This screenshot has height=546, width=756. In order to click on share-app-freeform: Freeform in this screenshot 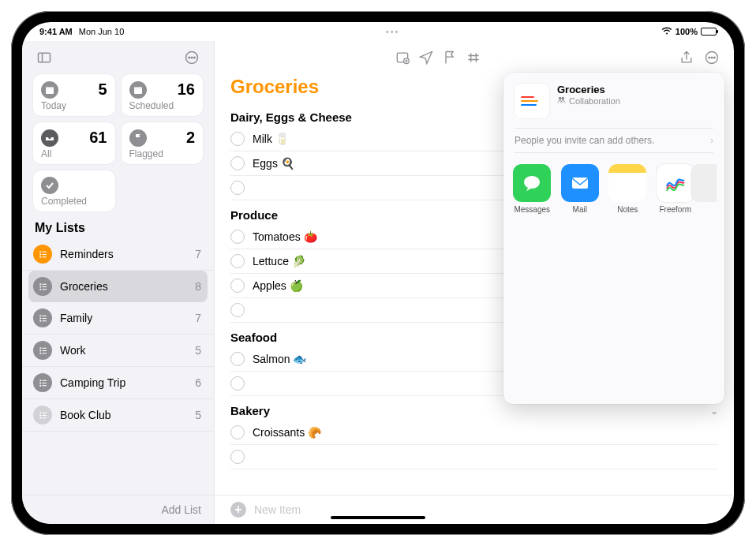, I will do `click(676, 189)`.